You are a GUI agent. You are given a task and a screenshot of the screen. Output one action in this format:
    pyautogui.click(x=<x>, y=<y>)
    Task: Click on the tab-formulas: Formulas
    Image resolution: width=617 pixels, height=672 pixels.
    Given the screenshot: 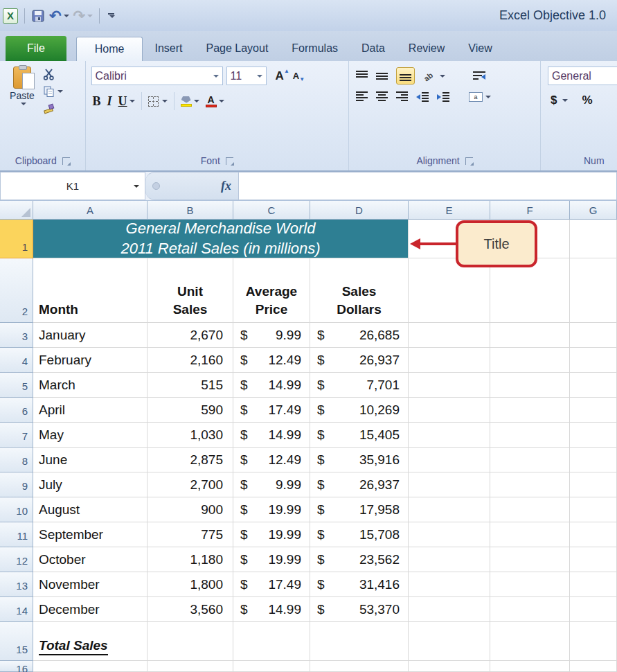 What is the action you would take?
    pyautogui.click(x=314, y=48)
    